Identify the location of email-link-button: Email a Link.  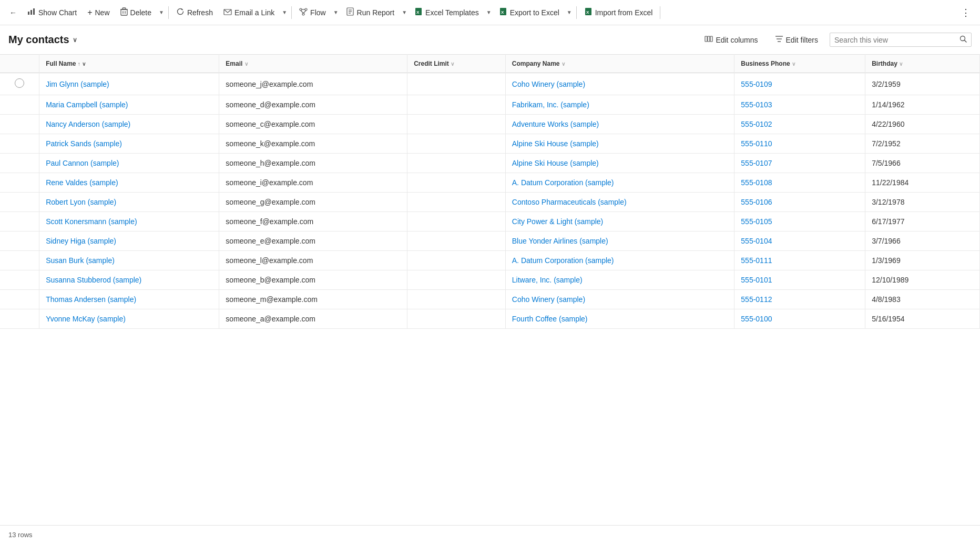
(249, 13).